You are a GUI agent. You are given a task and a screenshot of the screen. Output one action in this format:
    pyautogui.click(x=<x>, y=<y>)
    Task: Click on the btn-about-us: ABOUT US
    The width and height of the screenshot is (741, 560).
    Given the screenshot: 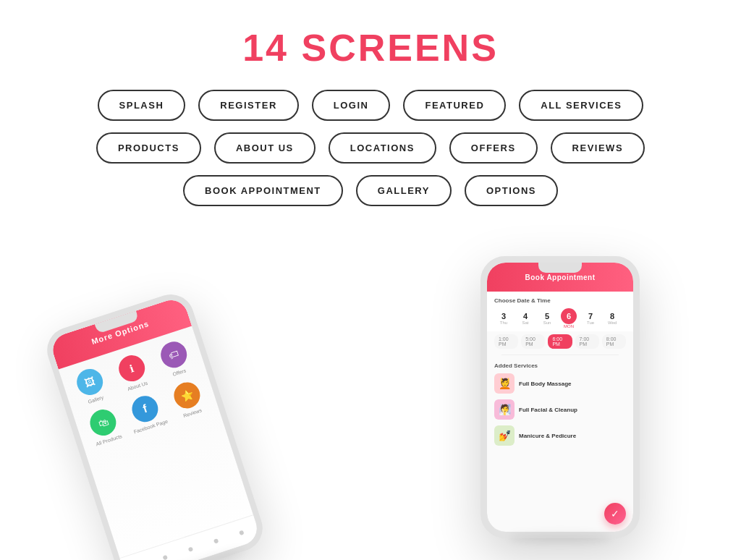 What is the action you would take?
    pyautogui.click(x=265, y=148)
    